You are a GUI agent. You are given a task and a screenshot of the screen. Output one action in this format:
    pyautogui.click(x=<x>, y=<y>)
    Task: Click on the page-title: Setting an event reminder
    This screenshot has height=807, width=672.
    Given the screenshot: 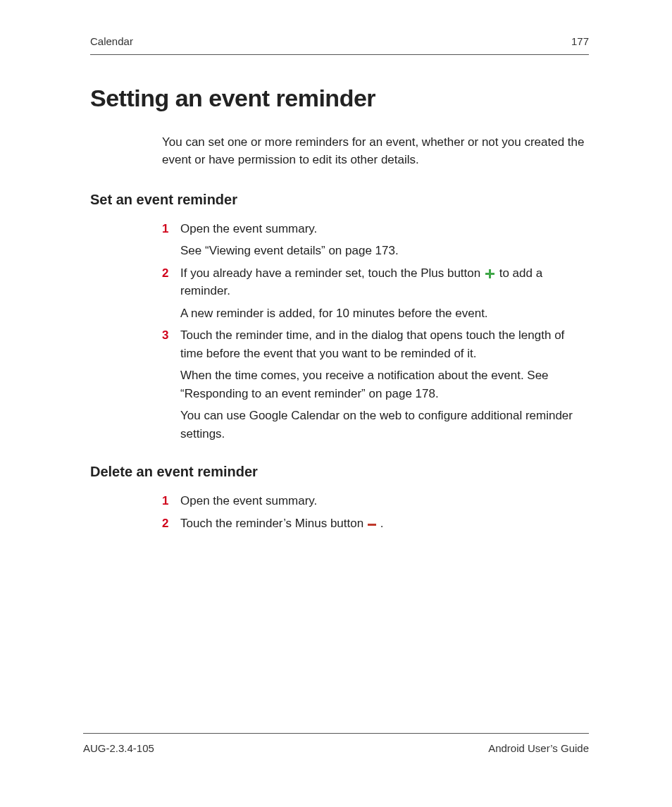 What is the action you would take?
    pyautogui.click(x=340, y=99)
    